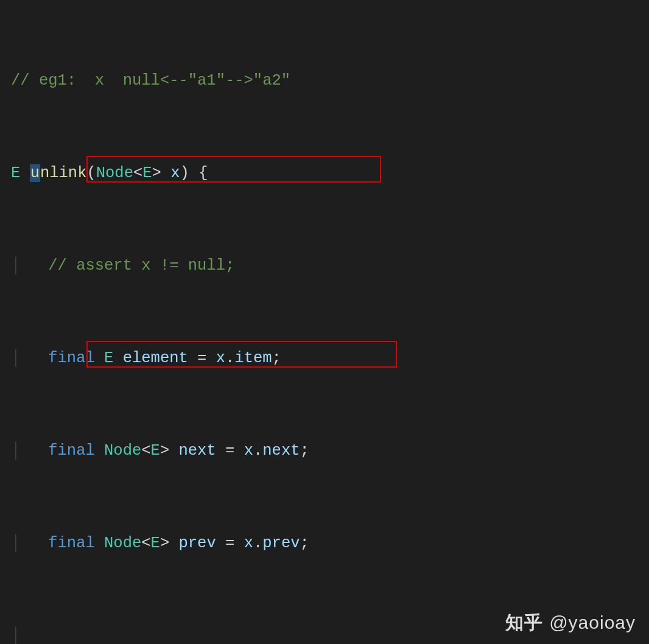 This screenshot has height=644, width=649. What do you see at coordinates (524, 623) in the screenshot?
I see `zhihu-logo-icon: 知乎` at bounding box center [524, 623].